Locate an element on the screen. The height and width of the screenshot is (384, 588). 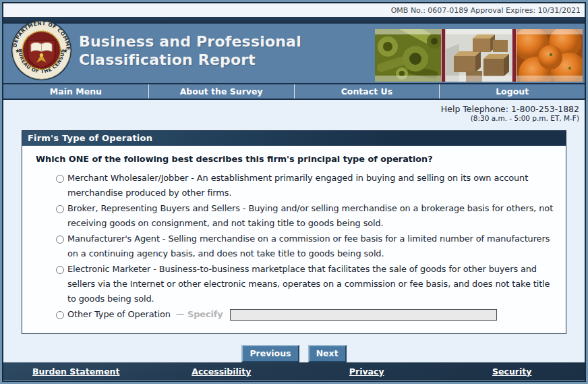
nav-about-the-survey: About the Survey is located at coordinates (222, 92).